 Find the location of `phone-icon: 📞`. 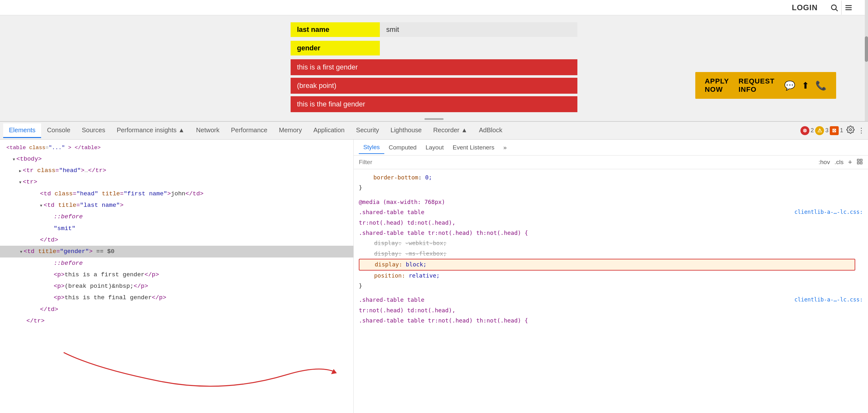

phone-icon: 📞 is located at coordinates (821, 86).